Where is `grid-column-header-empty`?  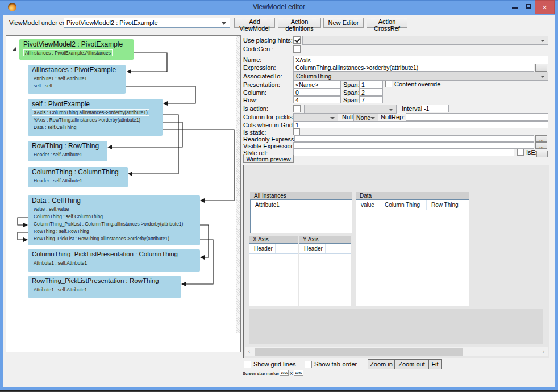 grid-column-header-empty is located at coordinates (338, 249).